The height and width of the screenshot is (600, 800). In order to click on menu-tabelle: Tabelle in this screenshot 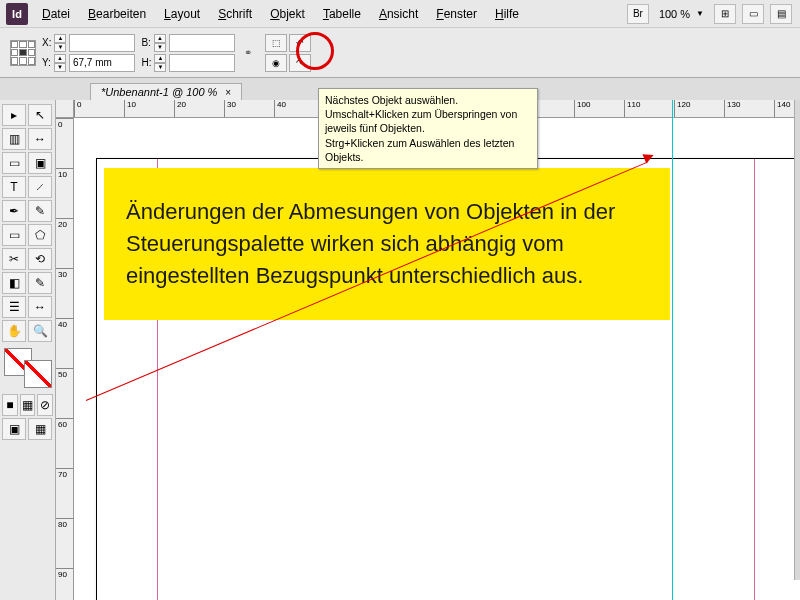, I will do `click(342, 14)`.